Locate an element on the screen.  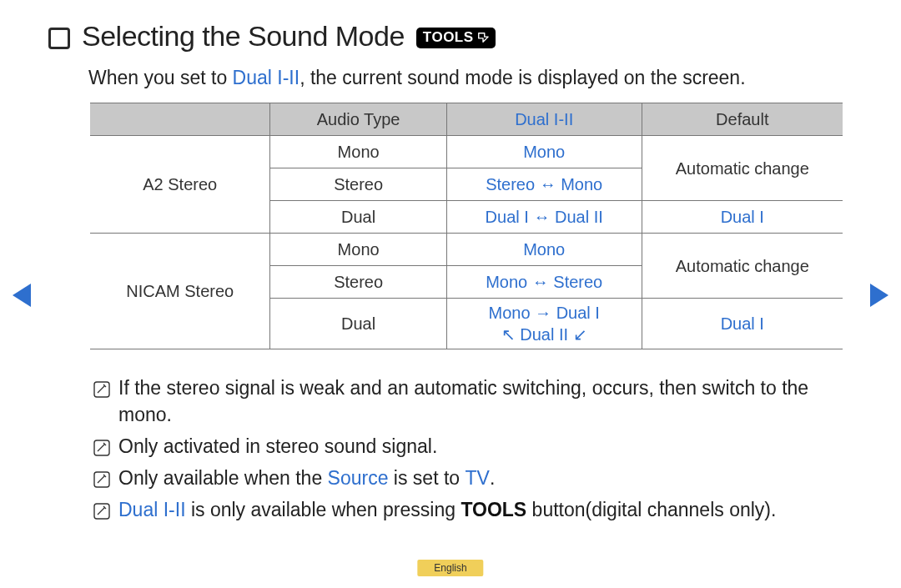
language-badge: English is located at coordinates (450, 568).